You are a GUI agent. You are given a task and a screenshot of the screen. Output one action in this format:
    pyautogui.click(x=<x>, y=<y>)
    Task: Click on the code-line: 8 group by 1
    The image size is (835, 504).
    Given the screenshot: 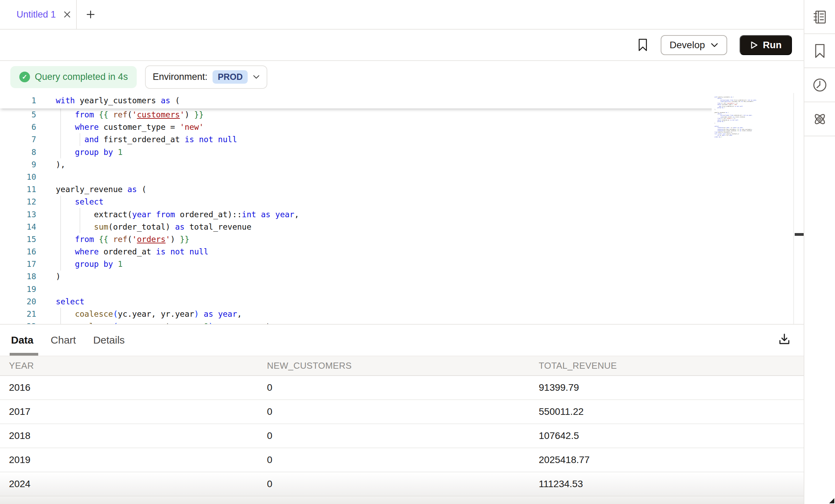 What is the action you would take?
    pyautogui.click(x=402, y=152)
    